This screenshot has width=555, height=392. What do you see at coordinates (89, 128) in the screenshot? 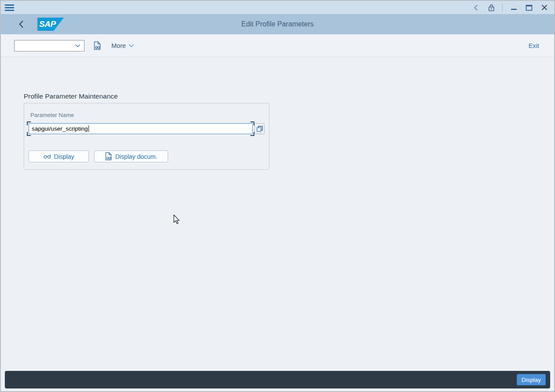
I see `text-caret` at bounding box center [89, 128].